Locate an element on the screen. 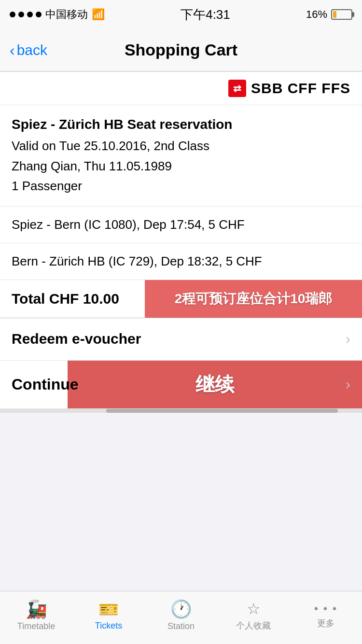 This screenshot has height=644, width=362. sbb-logo: ⇄ SBB CFF FFS is located at coordinates (290, 88).